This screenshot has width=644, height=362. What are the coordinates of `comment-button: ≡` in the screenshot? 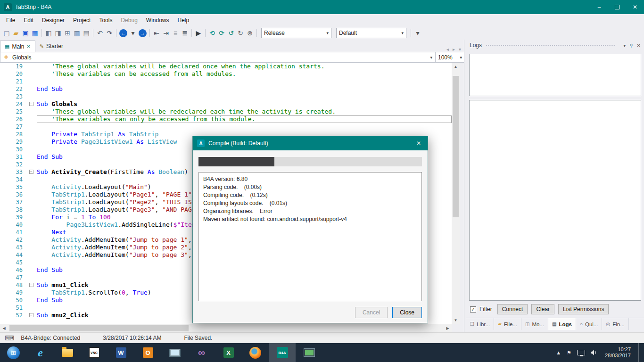 It's located at (175, 33).